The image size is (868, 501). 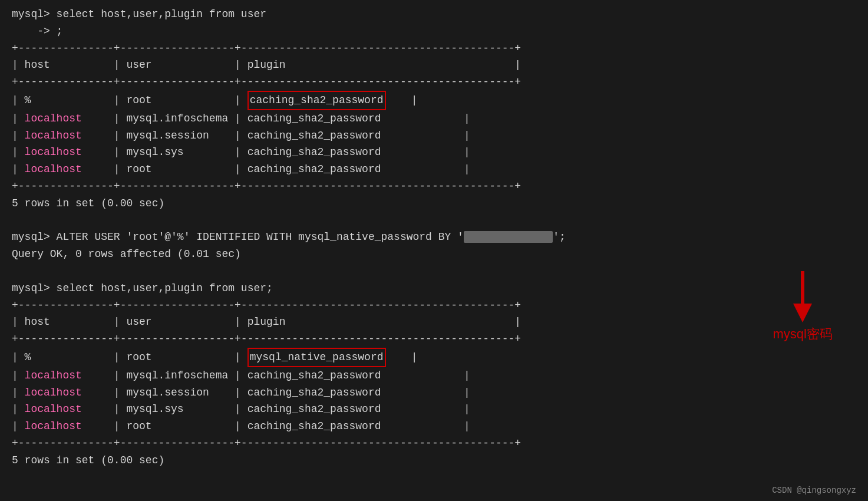 What do you see at coordinates (434, 322) in the screenshot?
I see `header-row-2: | host | user | plugin |` at bounding box center [434, 322].